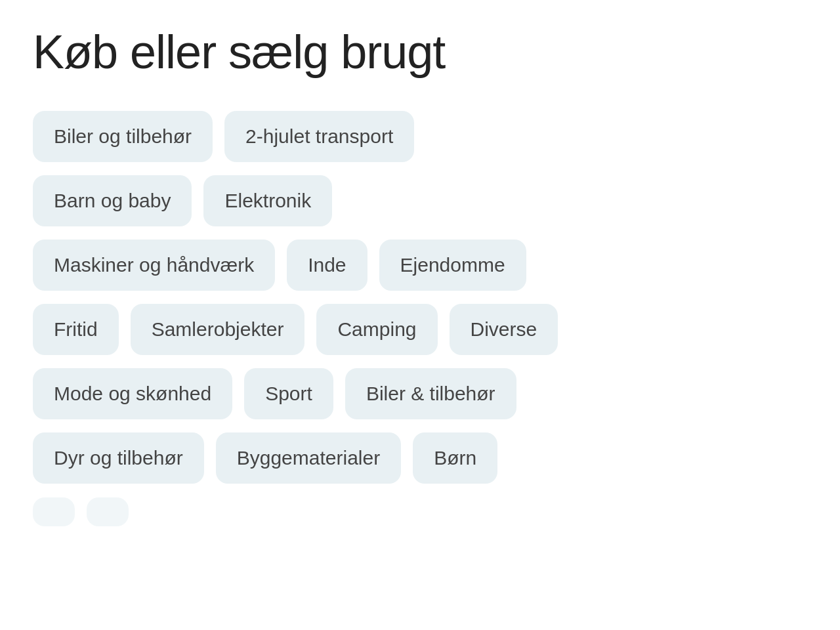 The width and height of the screenshot is (840, 630). I want to click on tag-mode-og-skoenhed: Mode og skønhed, so click(133, 394).